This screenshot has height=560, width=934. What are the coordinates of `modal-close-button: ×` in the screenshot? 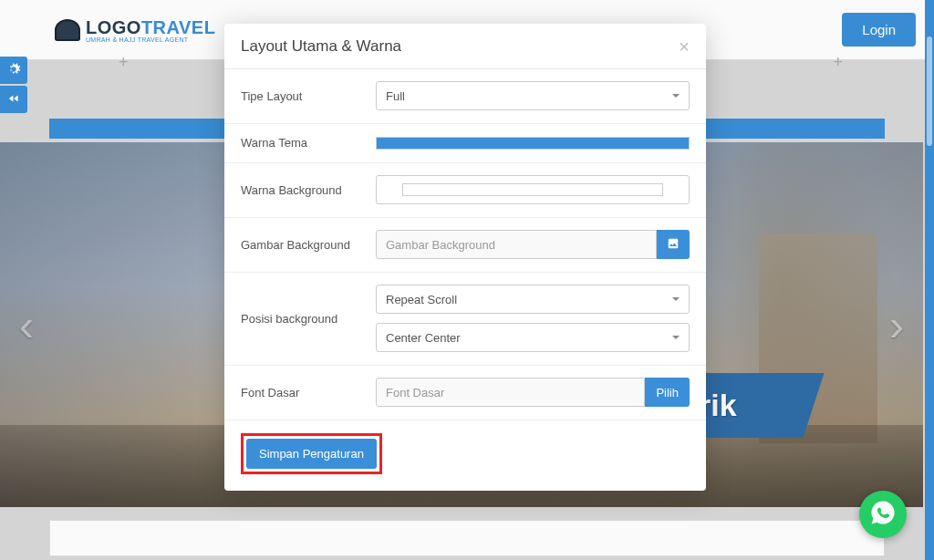 It's located at (684, 47).